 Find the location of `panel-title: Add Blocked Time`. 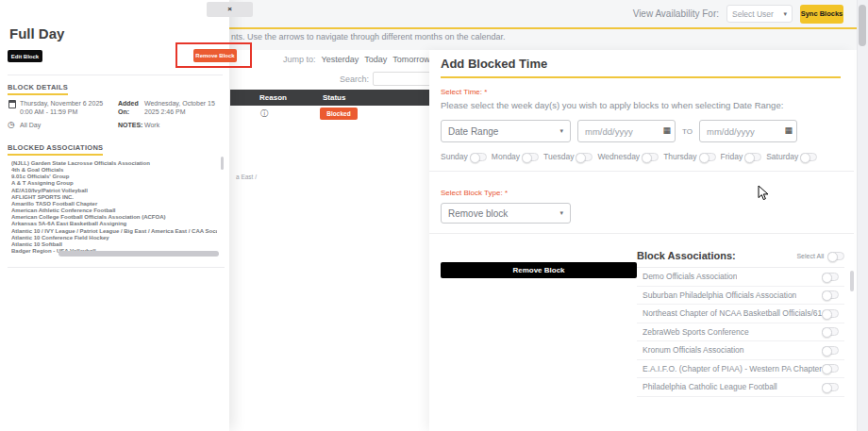

panel-title: Add Blocked Time is located at coordinates (641, 68).